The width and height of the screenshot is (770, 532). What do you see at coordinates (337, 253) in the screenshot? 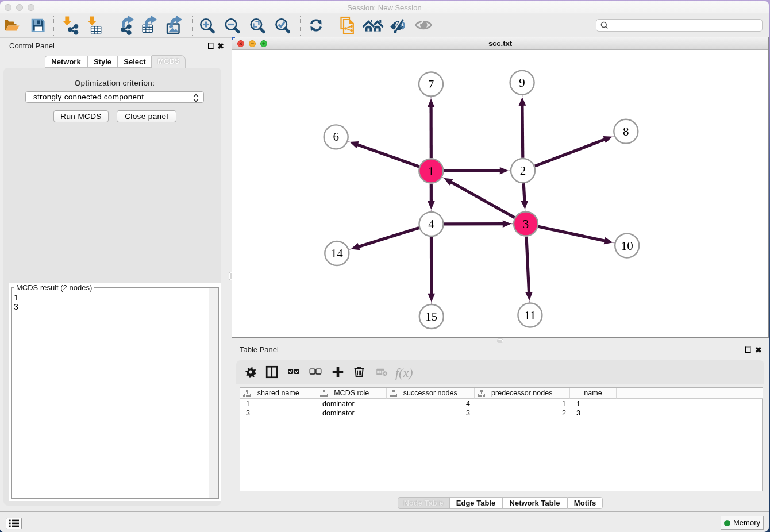
I see `svg-text: 14` at bounding box center [337, 253].